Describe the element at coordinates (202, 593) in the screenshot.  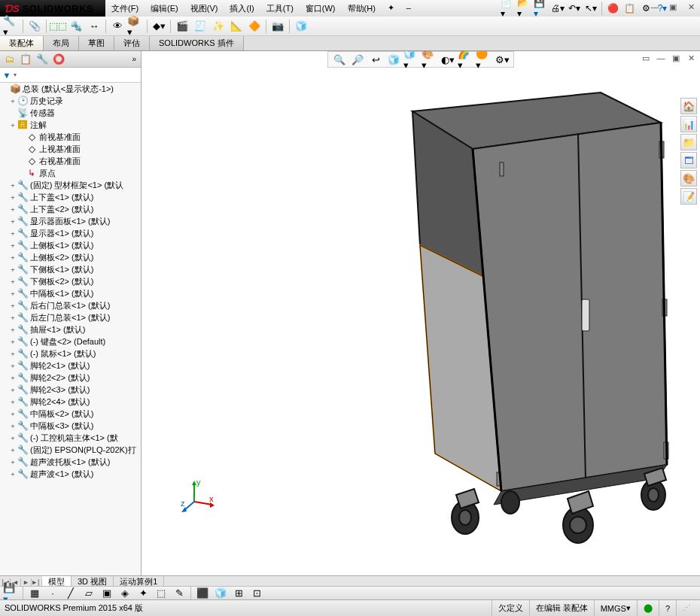
I see `view-shade-icon: ⬛` at that location.